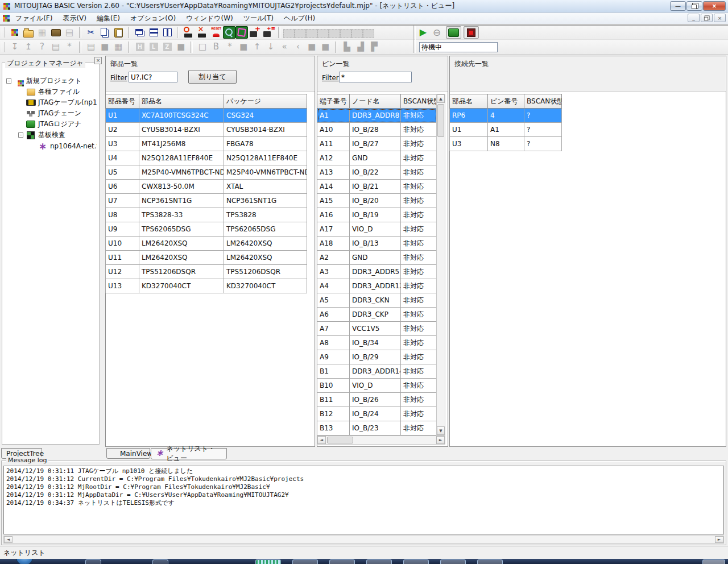 The width and height of the screenshot is (728, 564). Describe the element at coordinates (206, 173) in the screenshot. I see `table-row: U5M25P40-VMN6TPBCT-NDM25P40-VMN6TPBCT-ND` at that location.